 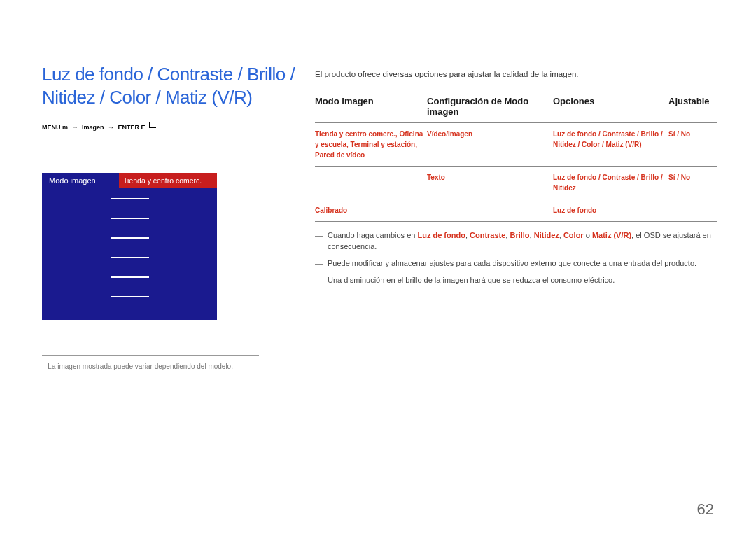 What do you see at coordinates (517, 281) in the screenshot?
I see `note-item: Una disminución en el brillo de la image…` at bounding box center [517, 281].